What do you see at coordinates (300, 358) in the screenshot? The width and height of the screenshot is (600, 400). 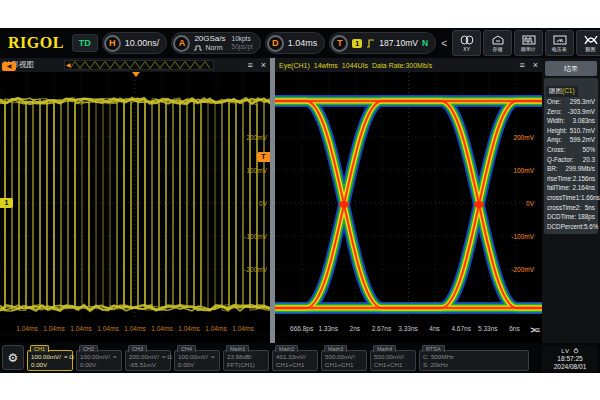 I see `bottom-status-bar: ⚙ CH1100.00mV/= Ω0.00VCH2100.00mV/=0.00V…` at bounding box center [300, 358].